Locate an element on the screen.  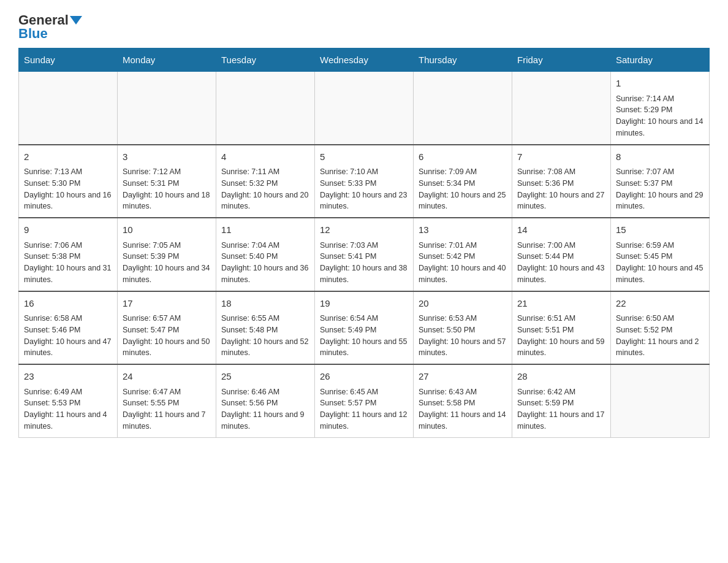
day-info: Sunset: 5:44 PM is located at coordinates (561, 256).